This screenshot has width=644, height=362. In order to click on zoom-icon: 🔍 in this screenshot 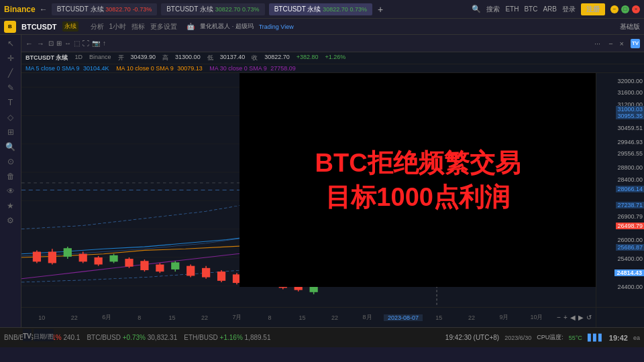, I will do `click(11, 147)`.